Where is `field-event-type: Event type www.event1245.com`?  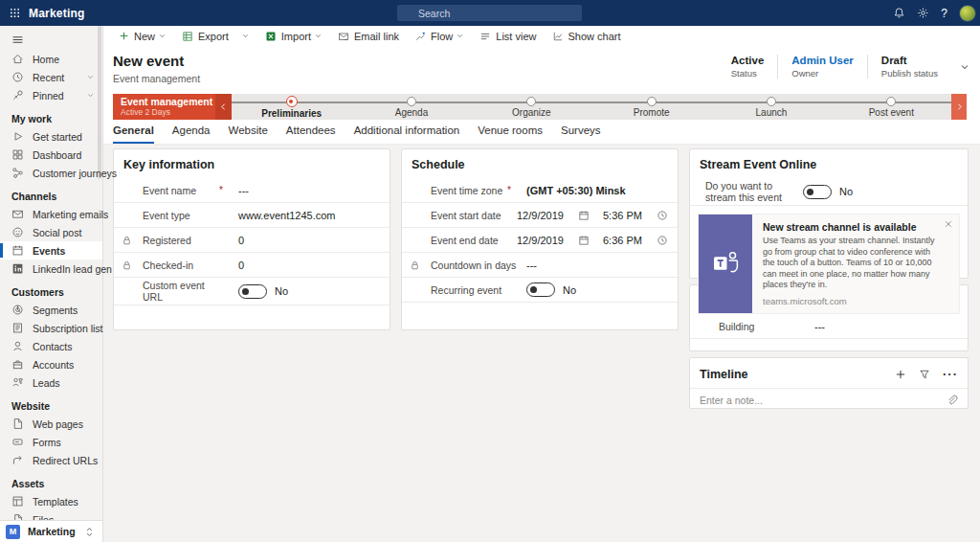 field-event-type: Event type www.event1245.com is located at coordinates (252, 215).